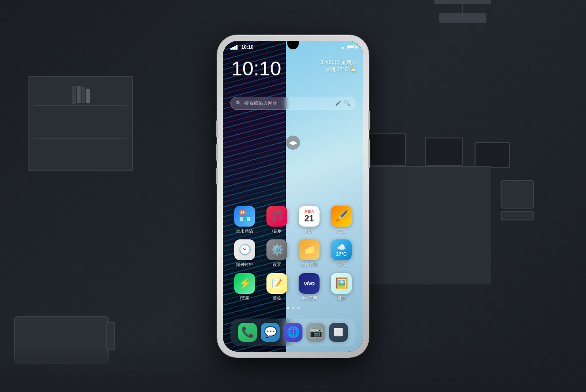 The height and width of the screenshot is (392, 586). I want to click on app-row-3: ⚡ i管家 📝 便签 vivo, so click(293, 287).